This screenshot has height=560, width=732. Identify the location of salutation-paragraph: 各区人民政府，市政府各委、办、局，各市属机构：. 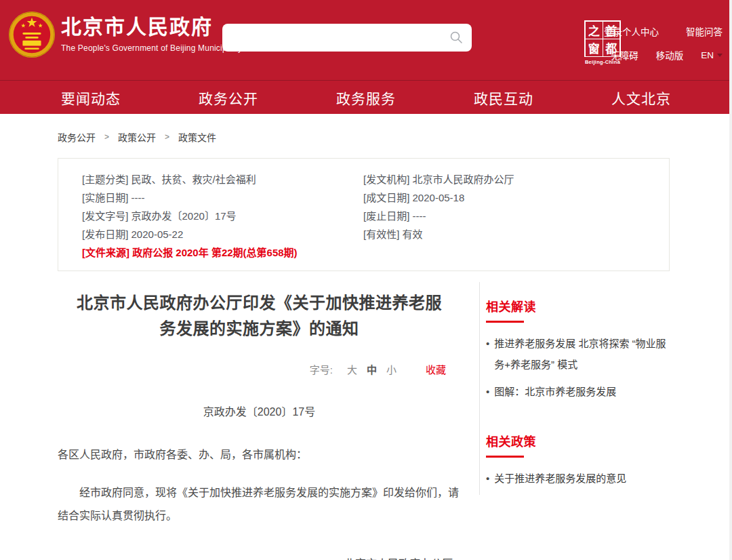
(259, 455).